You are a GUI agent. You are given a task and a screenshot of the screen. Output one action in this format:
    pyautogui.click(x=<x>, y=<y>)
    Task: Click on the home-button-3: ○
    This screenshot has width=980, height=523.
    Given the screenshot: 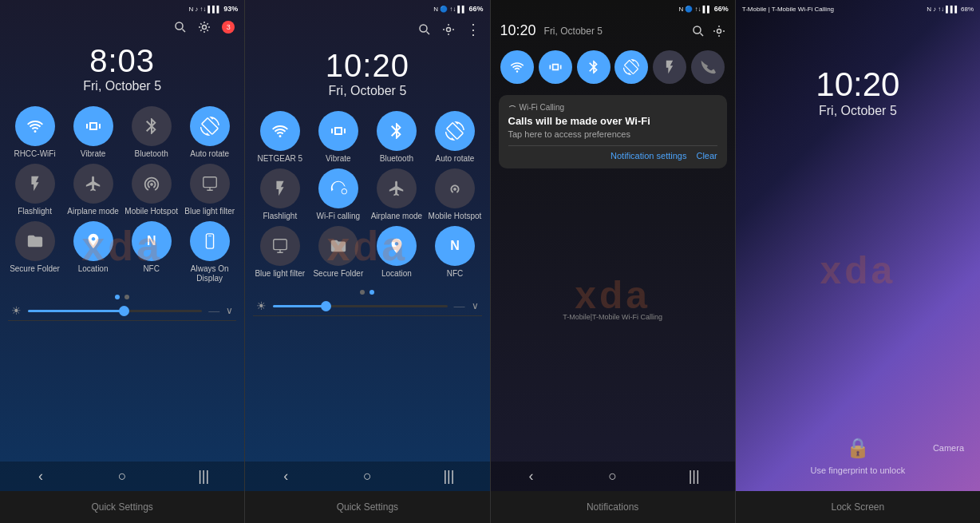 What is the action you would take?
    pyautogui.click(x=613, y=476)
    